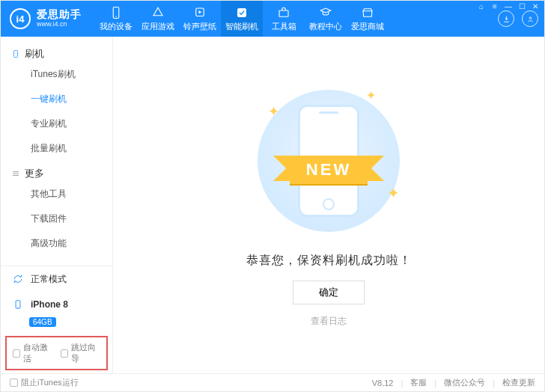  Describe the element at coordinates (116, 27) in the screenshot. I see `tab-label: 我的设备` at that location.